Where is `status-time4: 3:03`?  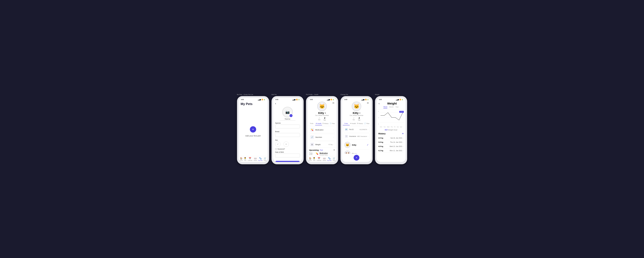 status-time4: 3:03 is located at coordinates (346, 100).